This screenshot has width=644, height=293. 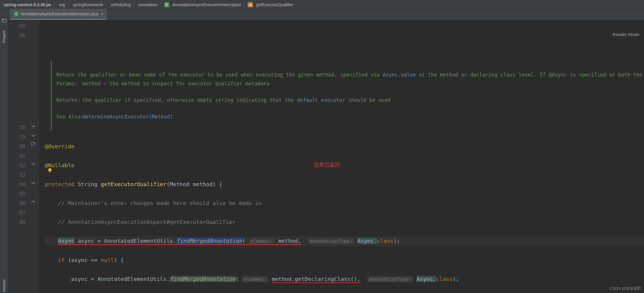 What do you see at coordinates (102, 14) in the screenshot?
I see `close-icon: ×` at bounding box center [102, 14].